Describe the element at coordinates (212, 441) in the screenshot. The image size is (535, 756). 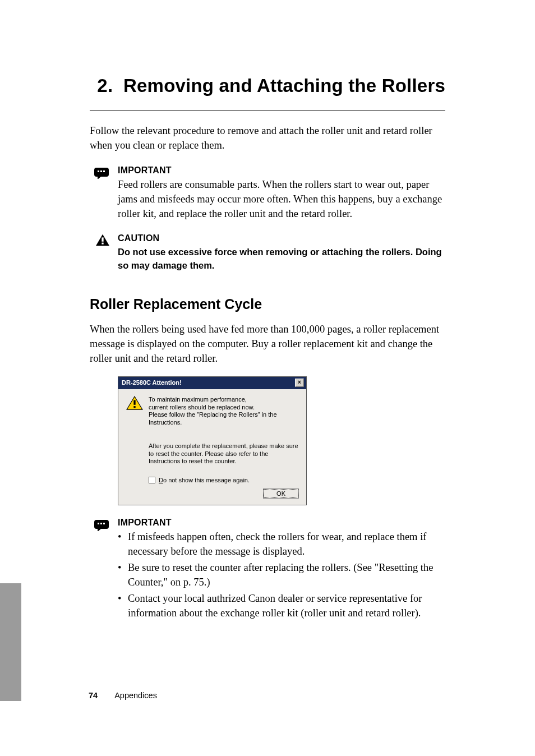
I see `attention-dialog: DR-2580C Attention! × To maintain maximu…` at that location.